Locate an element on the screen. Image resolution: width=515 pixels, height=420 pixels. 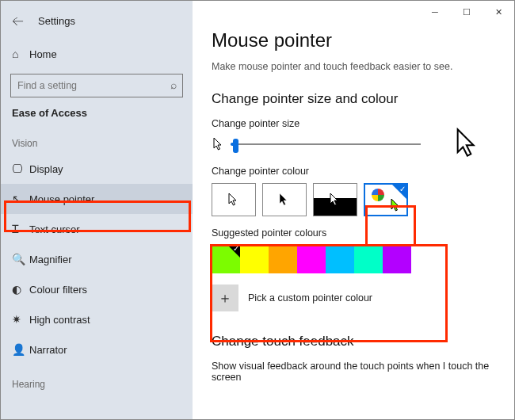
group-hearing-label: Hearing is located at coordinates (97, 380).